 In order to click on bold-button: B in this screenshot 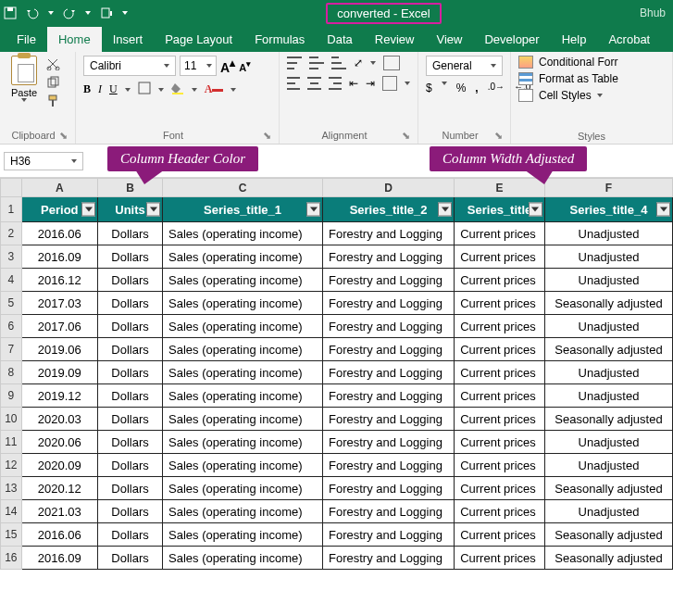, I will do `click(87, 89)`.